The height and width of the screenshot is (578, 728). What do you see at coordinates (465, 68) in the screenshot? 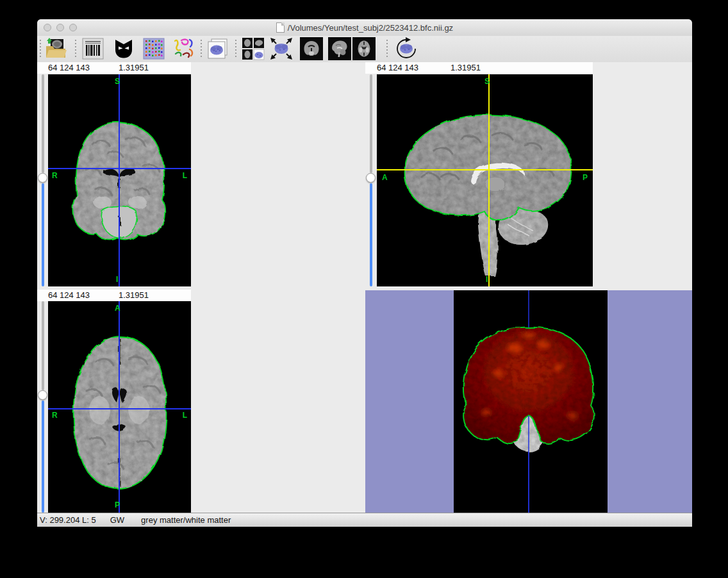
I see `sagittal-intensity: 1.31951` at bounding box center [465, 68].